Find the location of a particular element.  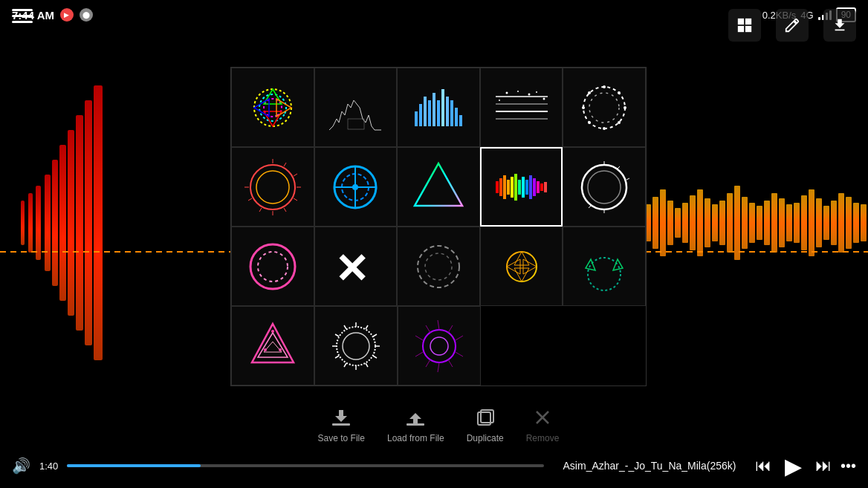

circle-toothed-icon is located at coordinates (356, 346).